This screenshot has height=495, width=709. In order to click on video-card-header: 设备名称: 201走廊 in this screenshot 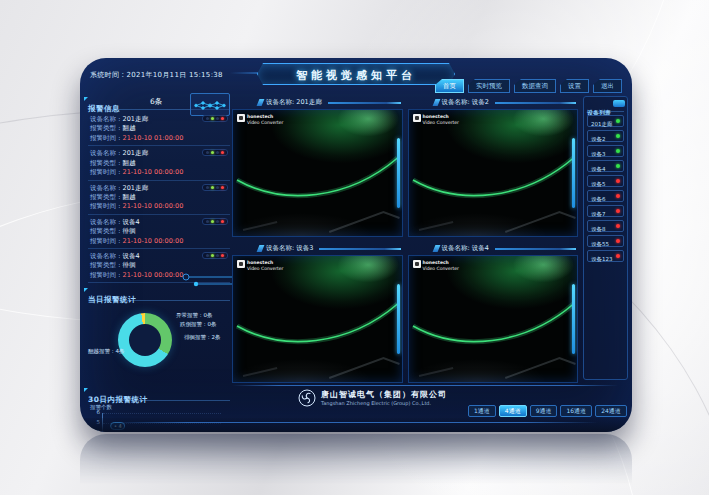, I will do `click(318, 102)`.